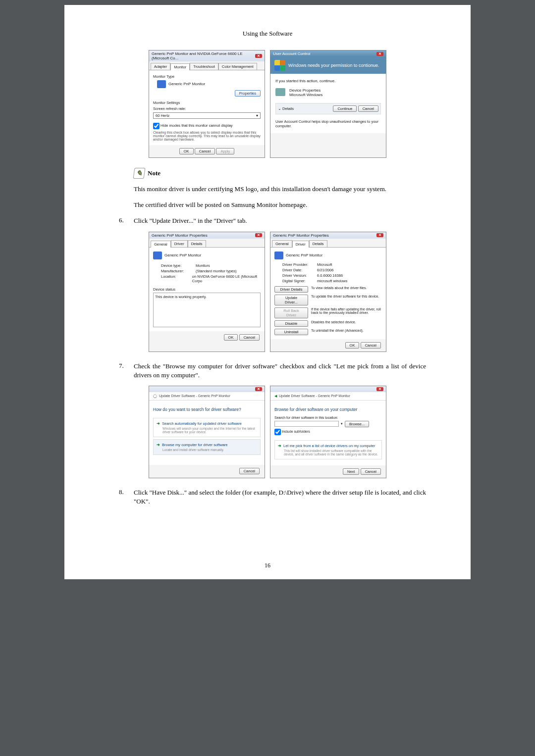 Image resolution: width=535 pixels, height=756 pixels. Describe the element at coordinates (280, 92) in the screenshot. I see `device-icon` at that location.